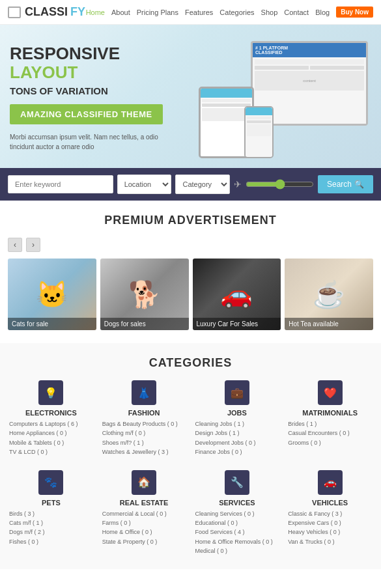 The image size is (381, 588). What do you see at coordinates (15, 245) in the screenshot?
I see `carousel-prev-button: ‹` at bounding box center [15, 245].